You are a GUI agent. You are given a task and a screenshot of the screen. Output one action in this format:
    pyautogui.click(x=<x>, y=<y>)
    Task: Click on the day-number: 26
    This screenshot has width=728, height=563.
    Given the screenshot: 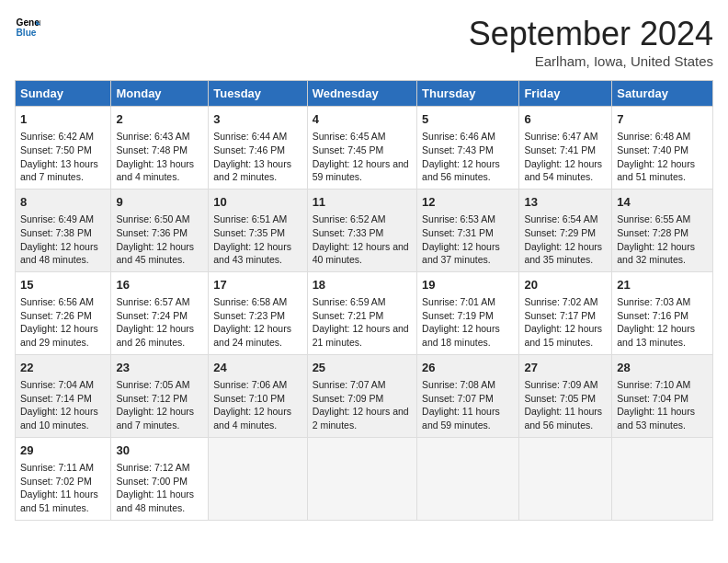 What is the action you would take?
    pyautogui.click(x=468, y=368)
    